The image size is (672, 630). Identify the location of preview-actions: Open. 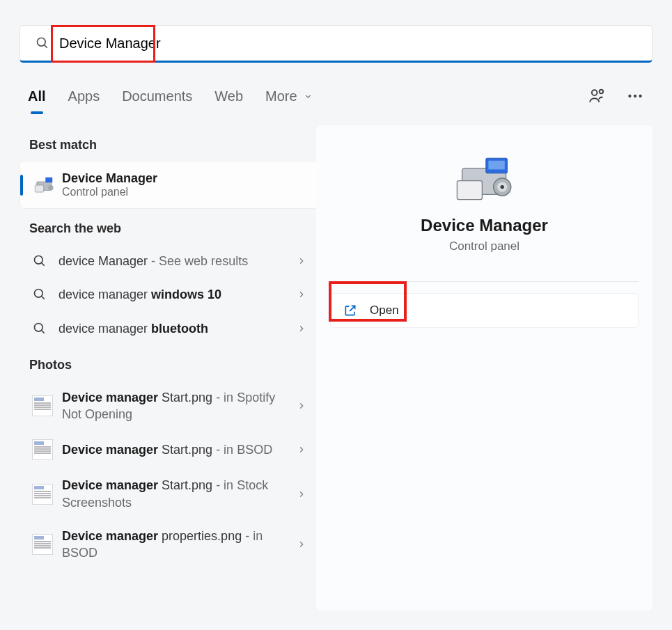
(485, 310).